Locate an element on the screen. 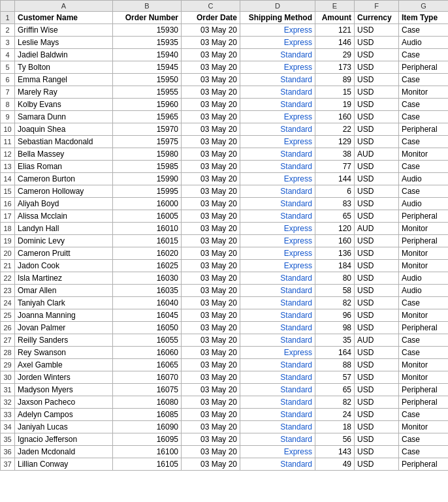 The width and height of the screenshot is (448, 502). cell-customer-name: Omar Allen is located at coordinates (64, 291).